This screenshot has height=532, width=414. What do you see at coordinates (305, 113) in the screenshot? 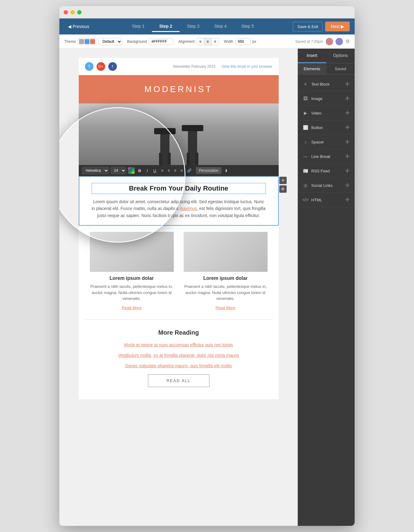
I see `video-icon: ▶` at bounding box center [305, 113].